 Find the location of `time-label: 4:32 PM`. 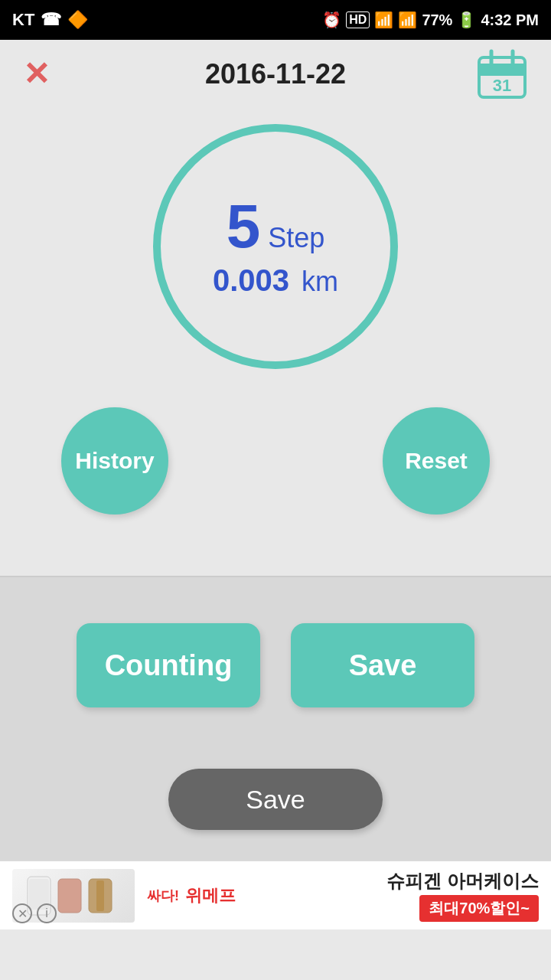

time-label: 4:32 PM is located at coordinates (510, 20).